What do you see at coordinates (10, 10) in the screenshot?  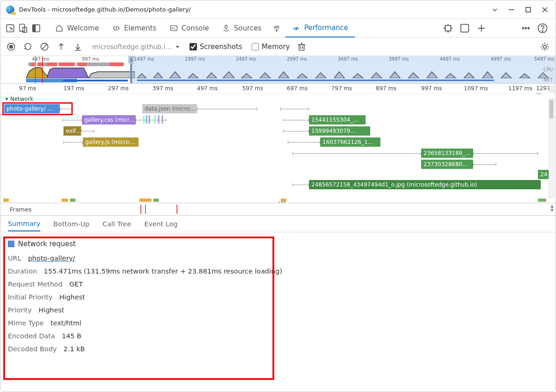 I see `app-icon` at bounding box center [10, 10].